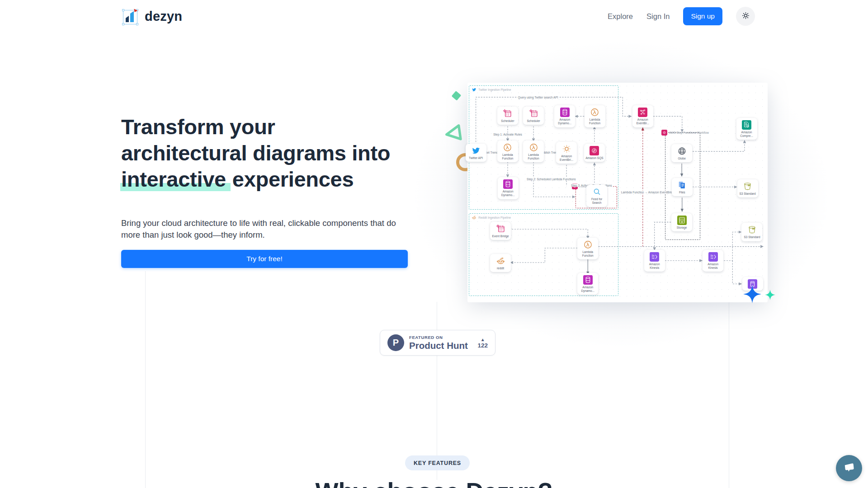  Describe the element at coordinates (595, 116) in the screenshot. I see `diagram-node-lambda-top: Lambda Function` at that location.